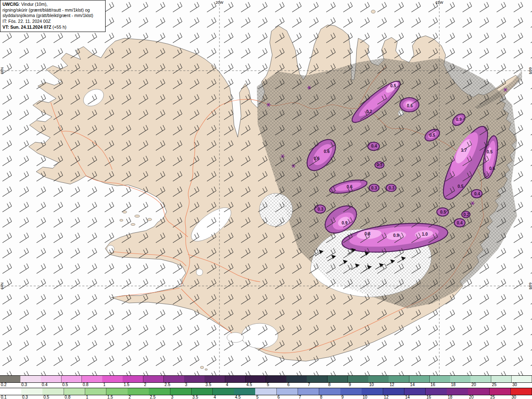 This screenshot has height=399, width=532. Describe the element at coordinates (11, 4) in the screenshot. I see `product-code: UWC/IG` at that location.